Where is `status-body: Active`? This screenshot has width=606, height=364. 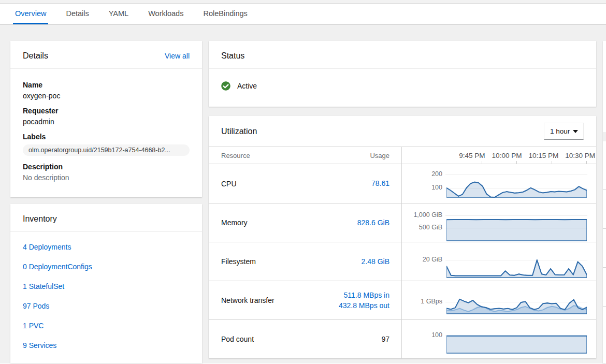
status-body: Active is located at coordinates (402, 86).